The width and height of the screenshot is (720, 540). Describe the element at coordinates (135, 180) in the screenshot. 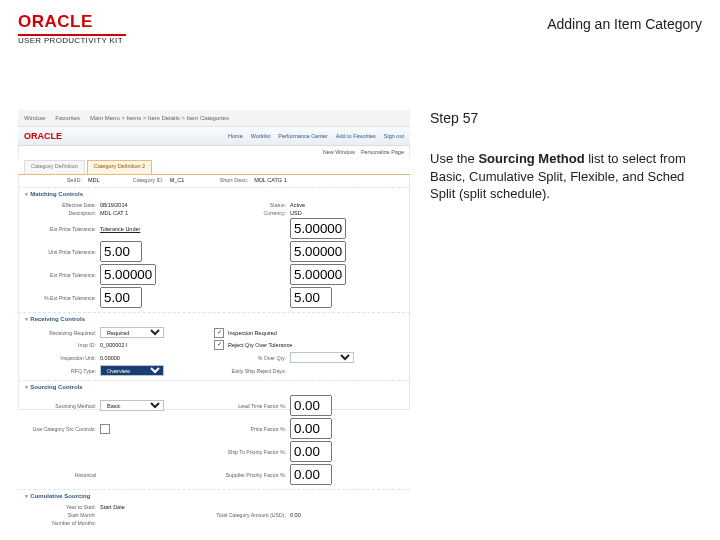

I see `cat-label: Category ID:` at that location.